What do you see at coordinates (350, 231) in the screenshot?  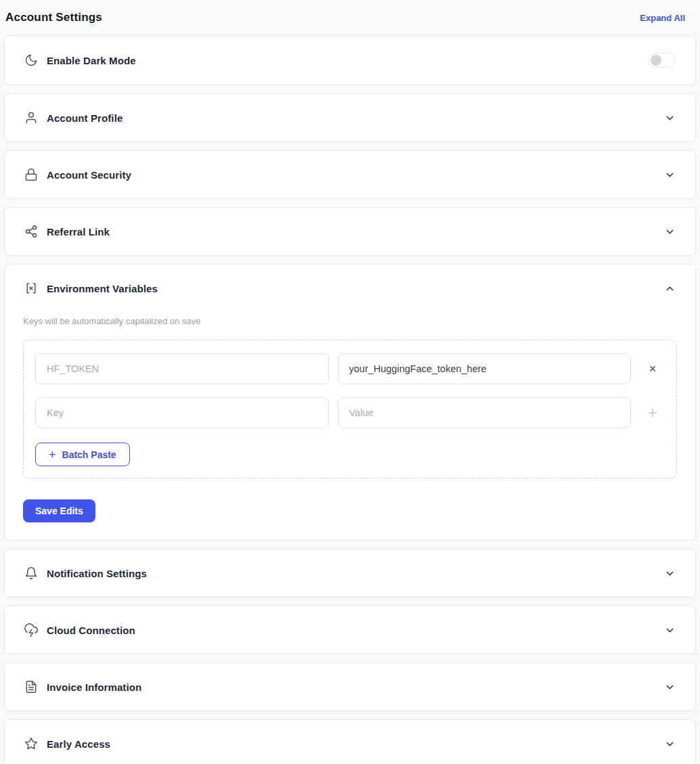 I see `section-header-referral-link: Referral Link` at bounding box center [350, 231].